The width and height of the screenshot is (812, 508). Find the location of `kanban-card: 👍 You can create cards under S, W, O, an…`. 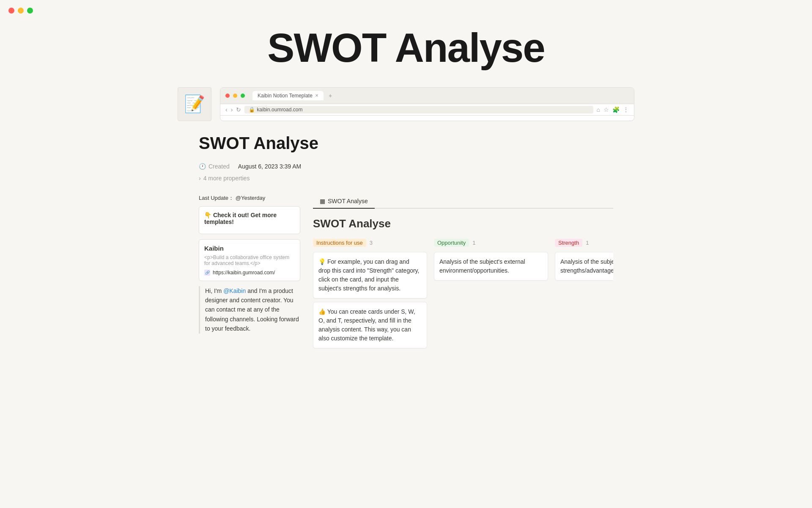

kanban-card: 👍 You can create cards under S, W, O, an… is located at coordinates (370, 325).